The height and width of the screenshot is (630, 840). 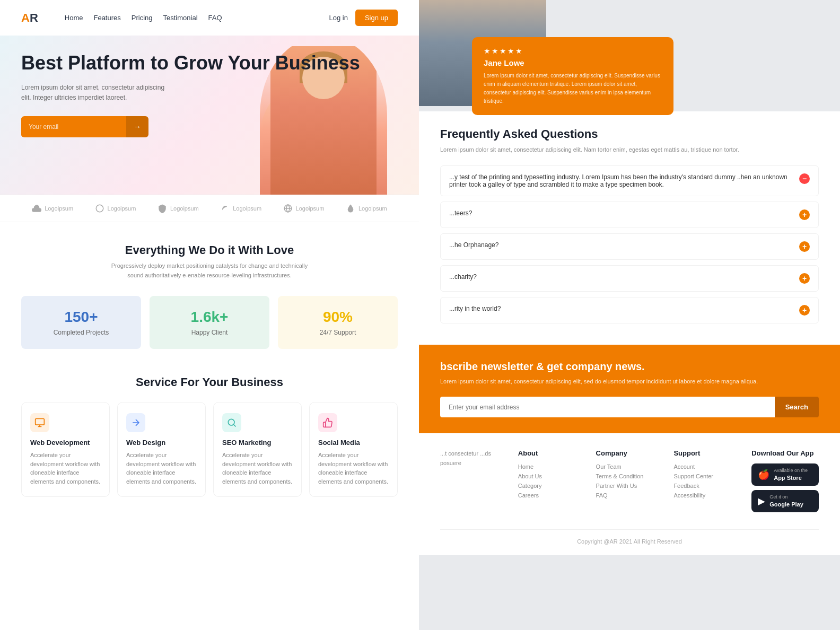 What do you see at coordinates (209, 382) in the screenshot?
I see `services-title: Service For Your Business` at bounding box center [209, 382].